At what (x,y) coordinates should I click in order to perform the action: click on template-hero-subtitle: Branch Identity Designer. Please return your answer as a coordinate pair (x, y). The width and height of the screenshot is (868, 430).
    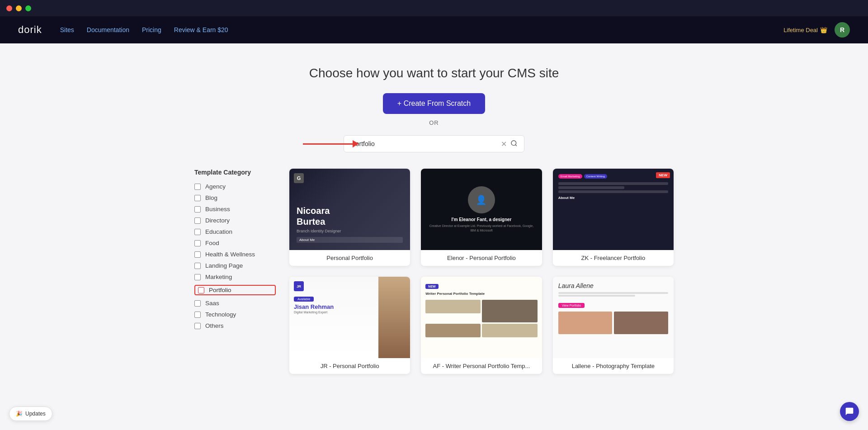
    Looking at the image, I should click on (350, 231).